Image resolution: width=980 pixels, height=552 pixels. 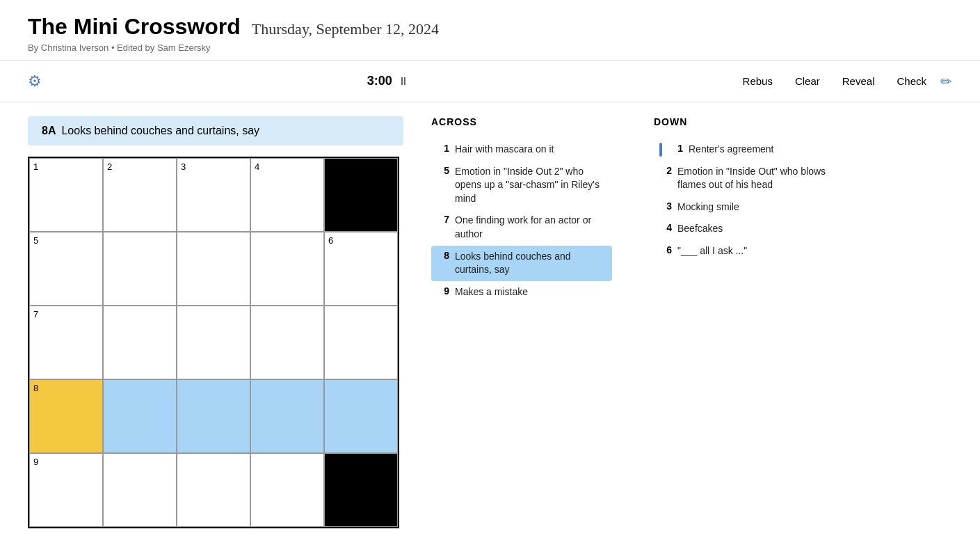 What do you see at coordinates (214, 195) in the screenshot?
I see `grid-cell: 3` at bounding box center [214, 195].